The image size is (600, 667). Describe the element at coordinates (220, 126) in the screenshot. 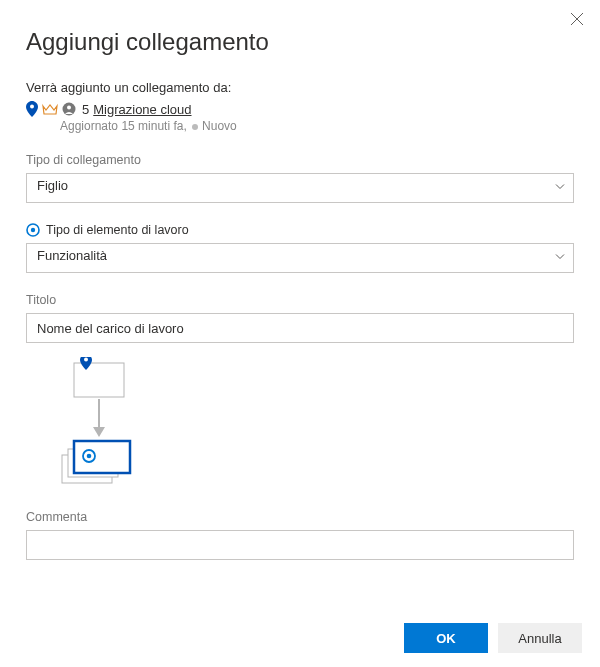

I see `status-text: Nuovo` at that location.